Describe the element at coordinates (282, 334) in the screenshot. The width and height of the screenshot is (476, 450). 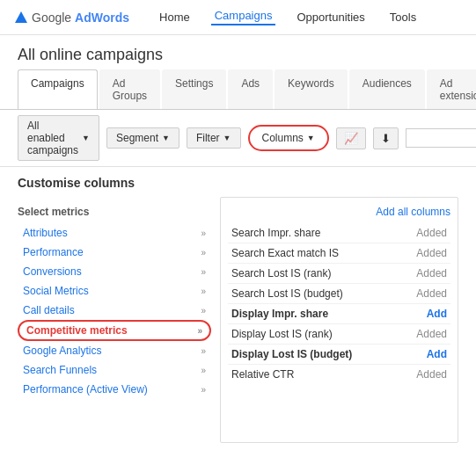
I see `column-name: Display Lost IS (rank)` at that location.